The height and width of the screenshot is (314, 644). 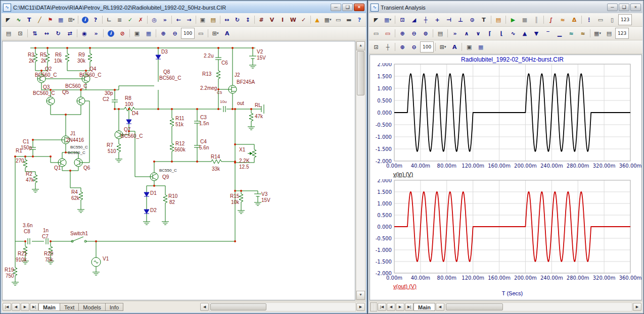 I want to click on nav-first-button: |◀, so click(x=382, y=307).